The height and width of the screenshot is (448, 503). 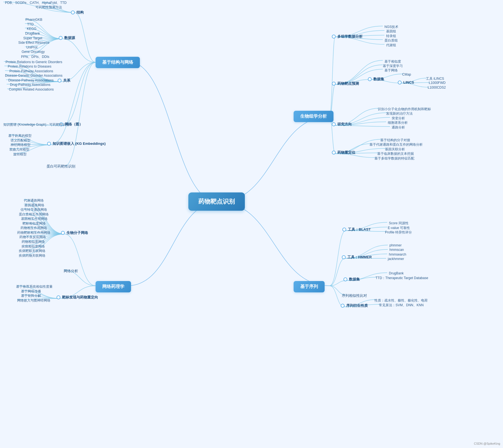 I want to click on node-seq-derived: 序列衍生性质, so click(x=354, y=306).